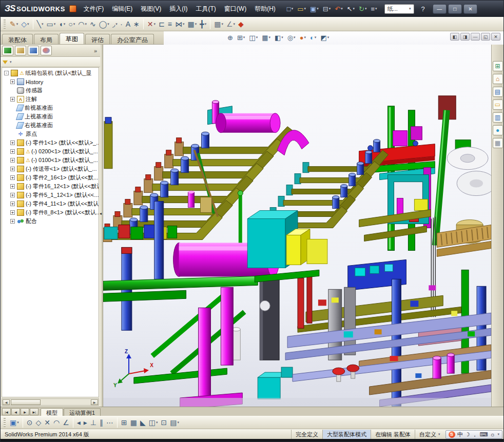 Image resolution: width=504 pixels, height=442 pixels. Describe the element at coordinates (423, 9) in the screenshot. I see `help-button: ?` at that location.